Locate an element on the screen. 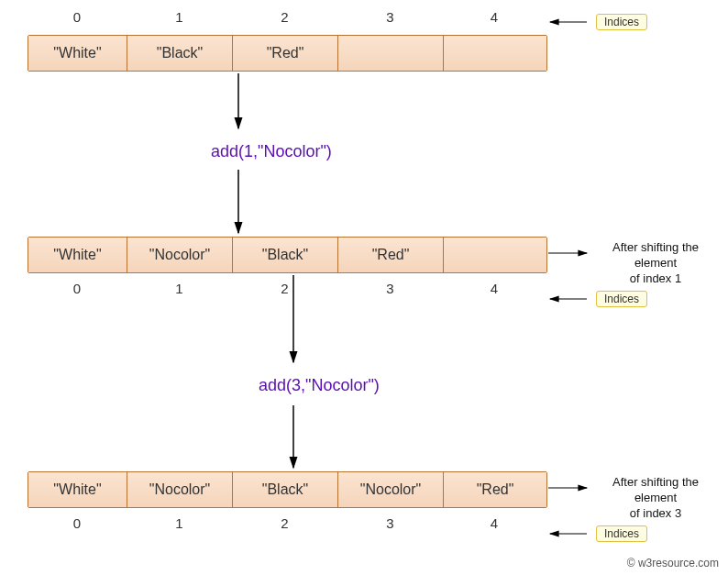 The width and height of the screenshot is (728, 575). array2-cell-1: "Nocolor" is located at coordinates (180, 255).